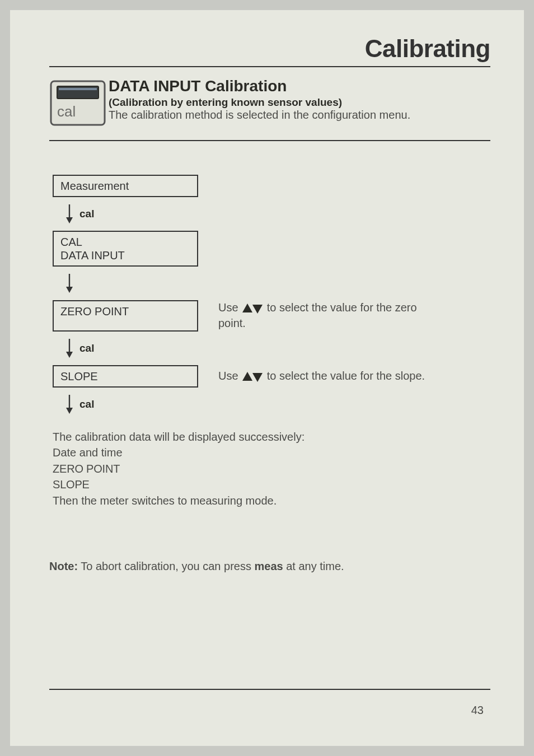 This screenshot has width=534, height=756. Describe the element at coordinates (64, 566) in the screenshot. I see `note-prefix: Note:` at that location.